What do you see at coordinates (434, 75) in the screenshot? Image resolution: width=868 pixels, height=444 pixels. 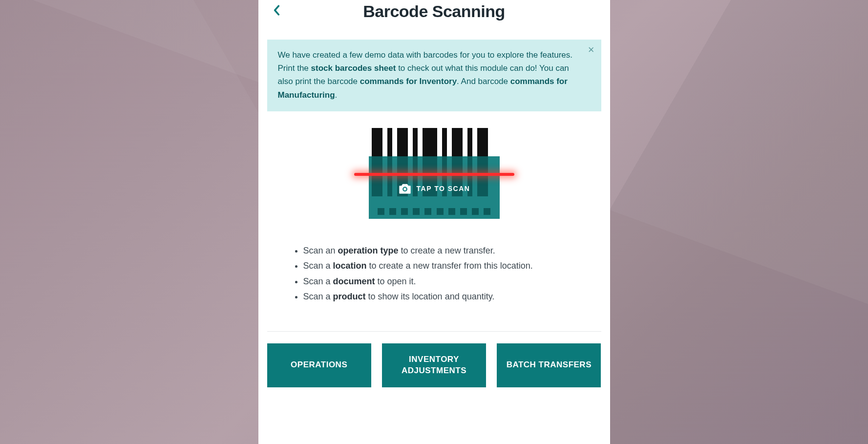 I see `info-alert: × We have created a few demo data with b…` at bounding box center [434, 75].